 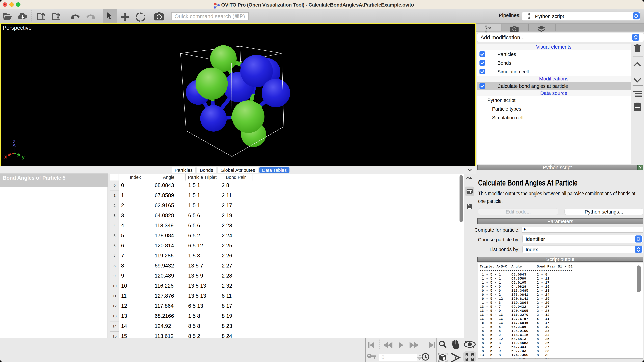 What do you see at coordinates (14, 141) in the screenshot?
I see `svg-text: z` at bounding box center [14, 141].